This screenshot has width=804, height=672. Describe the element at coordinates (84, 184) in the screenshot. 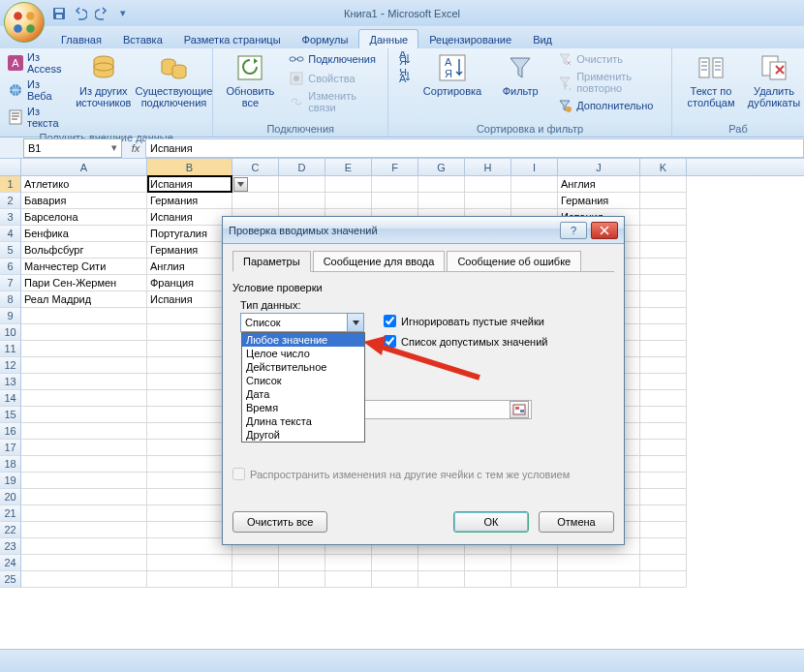

I see `cell: Атлетико` at that location.